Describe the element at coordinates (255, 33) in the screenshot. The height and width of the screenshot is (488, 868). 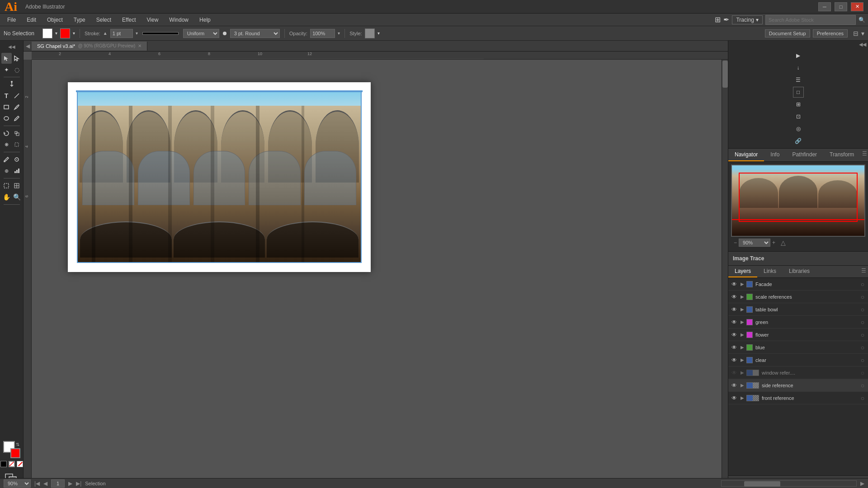
I see `brush-select: 3 pt. Round 1 pt. Round` at that location.